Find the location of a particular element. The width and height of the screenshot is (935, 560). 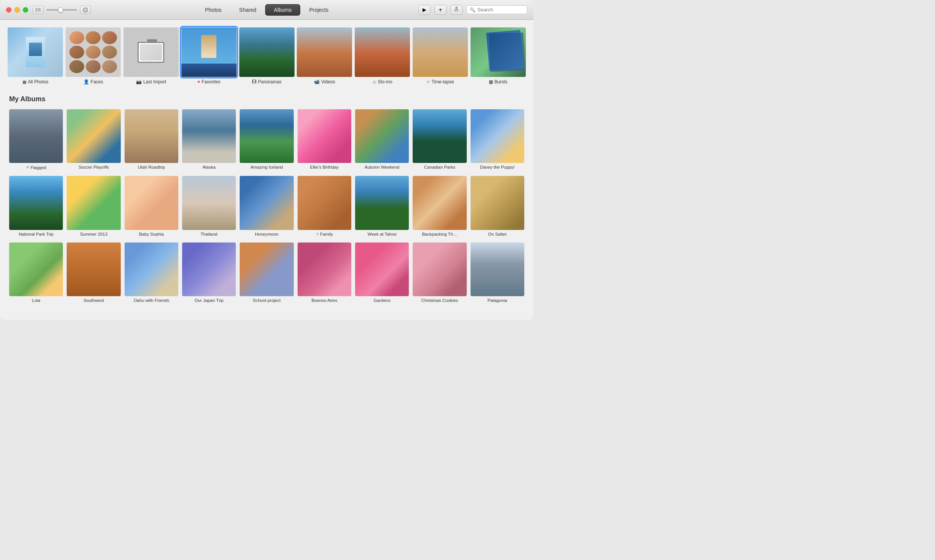

maximize-button is located at coordinates (26, 10).